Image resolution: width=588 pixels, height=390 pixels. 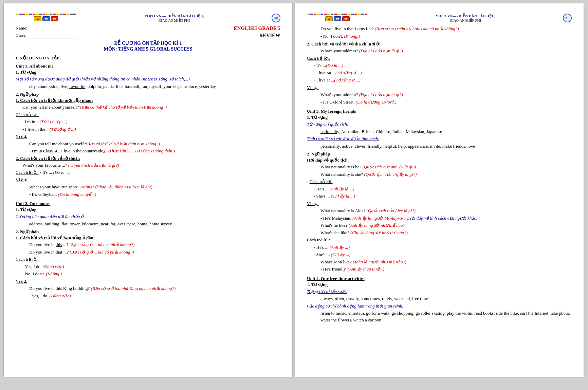 What do you see at coordinates (148, 210) in the screenshot?
I see `tuVung2-header: 1. Từ vựng` at bounding box center [148, 210].